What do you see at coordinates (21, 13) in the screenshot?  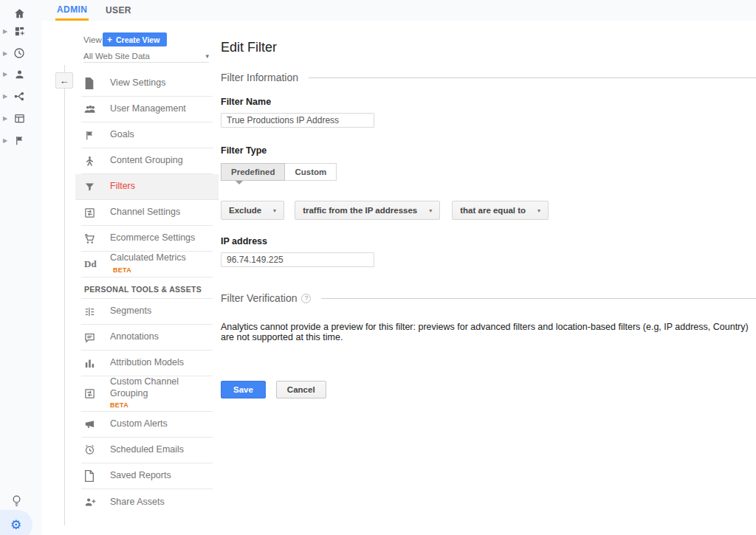 I see `home-nav-item` at bounding box center [21, 13].